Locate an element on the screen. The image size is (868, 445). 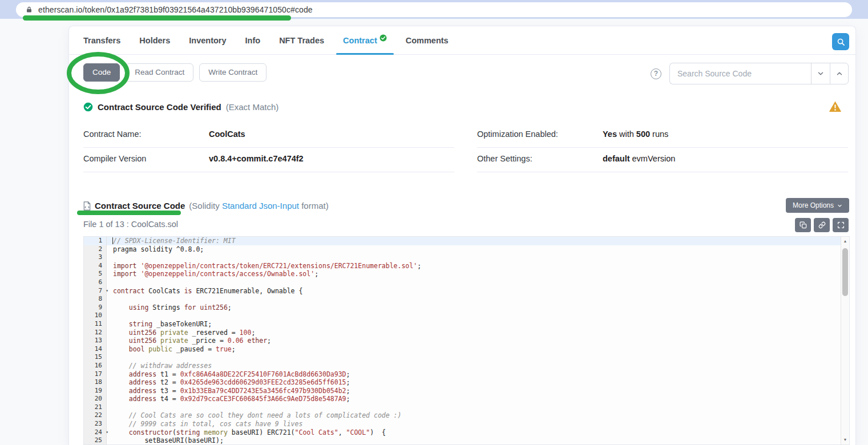
line-number: 7▾ is located at coordinates (95, 291).